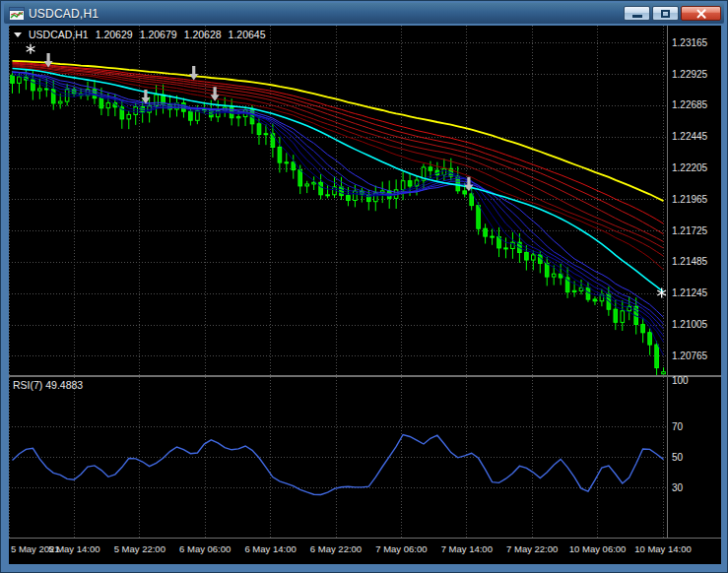 The width and height of the screenshot is (728, 573). Describe the element at coordinates (690, 137) in the screenshot. I see `price-tick-label: 1.22445` at that location.